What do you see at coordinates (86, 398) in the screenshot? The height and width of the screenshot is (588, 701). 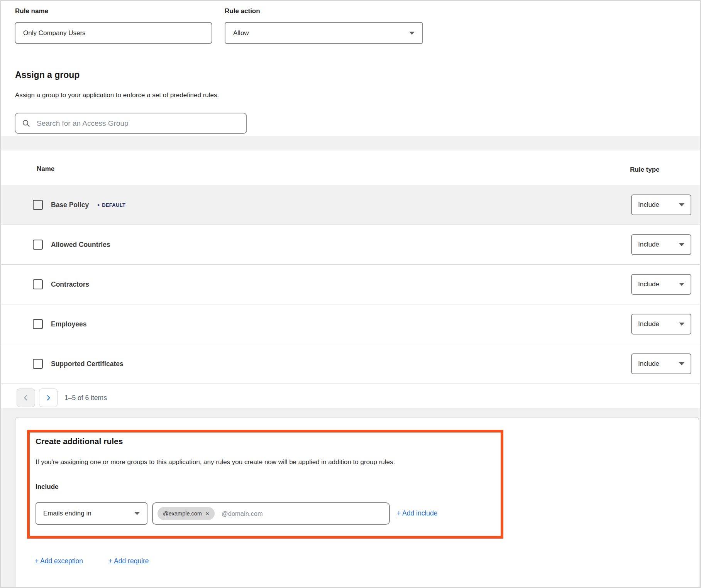 I see `pagination-status: 1–5 of 6 items` at bounding box center [86, 398].